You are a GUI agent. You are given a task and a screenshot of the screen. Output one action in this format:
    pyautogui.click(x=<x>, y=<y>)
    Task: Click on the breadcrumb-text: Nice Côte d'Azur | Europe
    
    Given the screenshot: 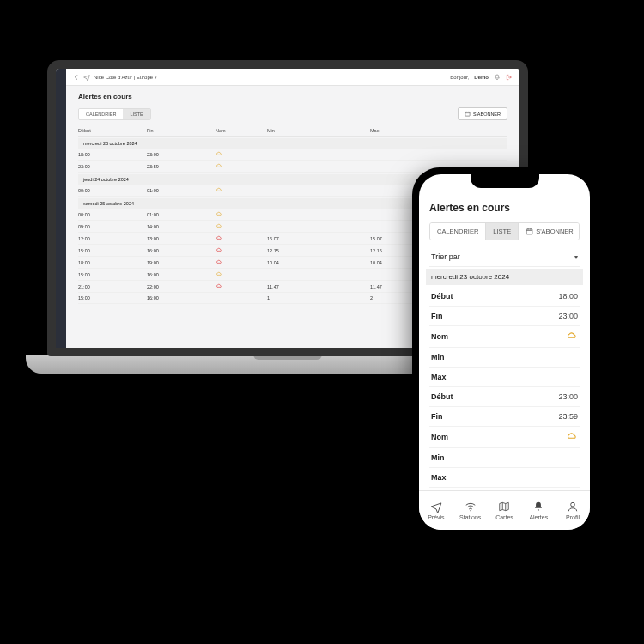 What is the action you would take?
    pyautogui.click(x=124, y=77)
    